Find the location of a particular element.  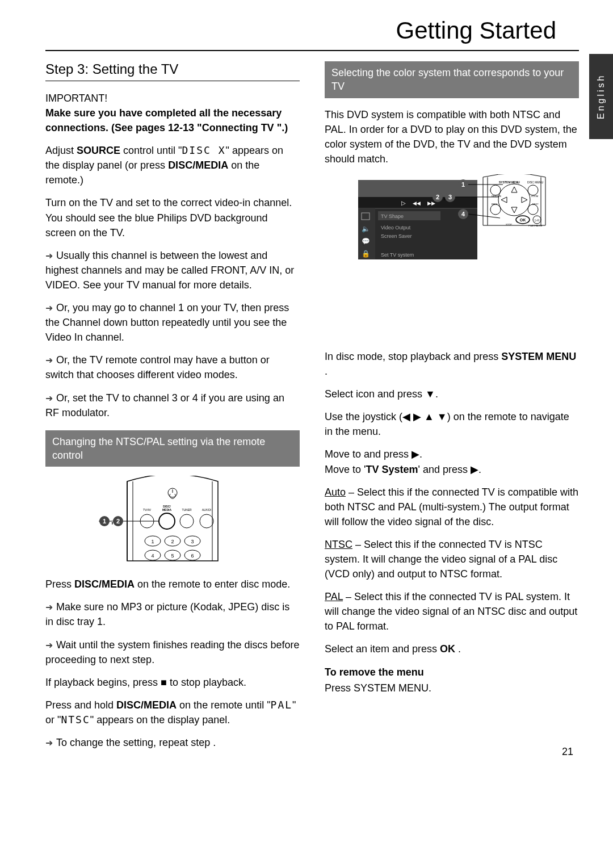

svg-text: Set TV system is located at coordinates (397, 255).